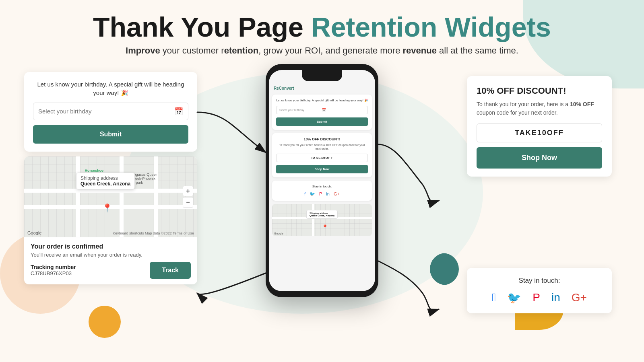 Image resolution: width=644 pixels, height=362 pixels. Describe the element at coordinates (322, 30) in the screenshot. I see `header: Thank You Page Retention Widgets Improve…` at that location.